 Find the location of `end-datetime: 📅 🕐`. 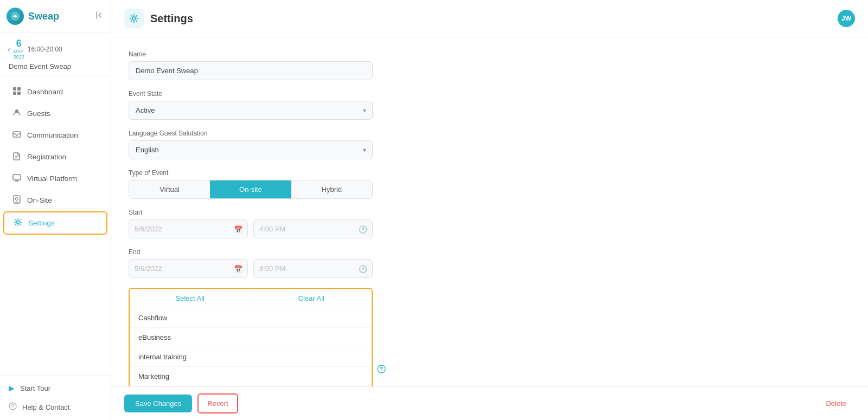

end-datetime: 📅 🕐 is located at coordinates (251, 269).